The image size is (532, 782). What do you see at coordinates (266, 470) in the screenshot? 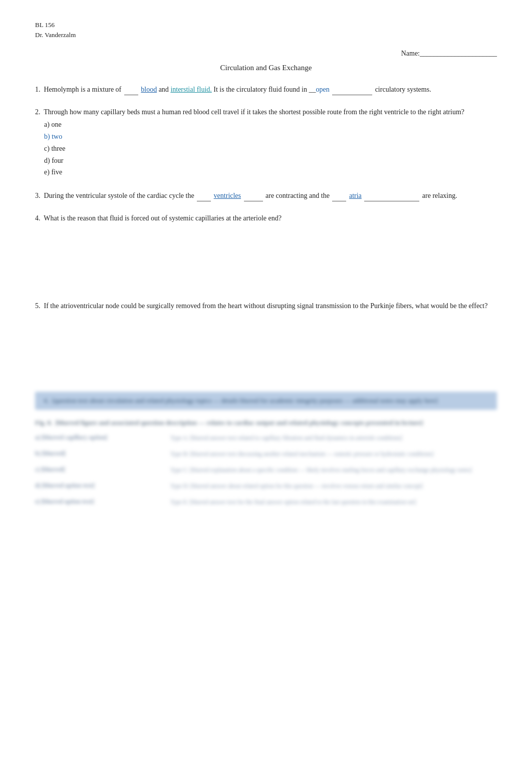
I see `blurred-row-c: c) [blurred] Type C: [blurred explanatio…` at bounding box center [266, 470].